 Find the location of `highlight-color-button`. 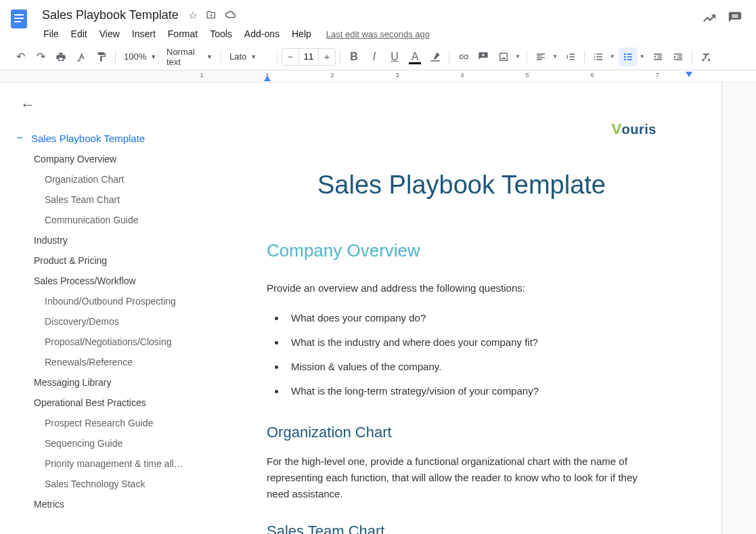

highlight-color-button is located at coordinates (435, 57).